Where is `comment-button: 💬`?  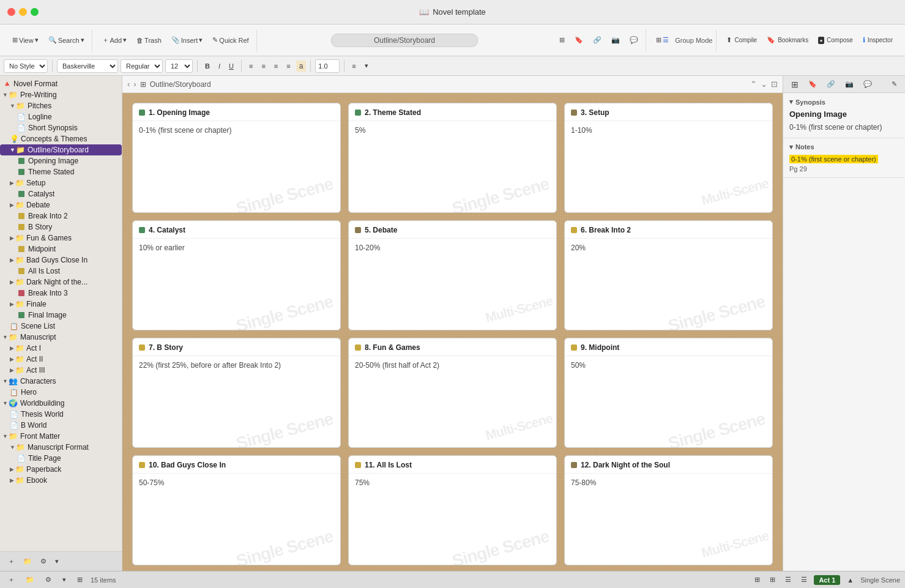
comment-button: 💬 is located at coordinates (634, 40).